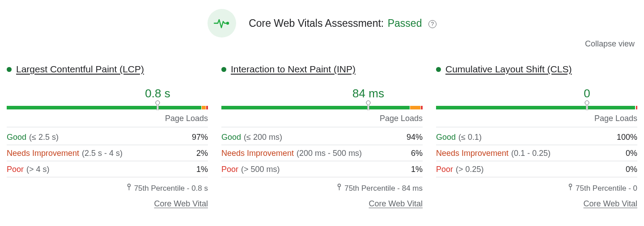  Describe the element at coordinates (322, 137) in the screenshot. I see `row-good: Good (≤ 200 ms) 94%` at that location.